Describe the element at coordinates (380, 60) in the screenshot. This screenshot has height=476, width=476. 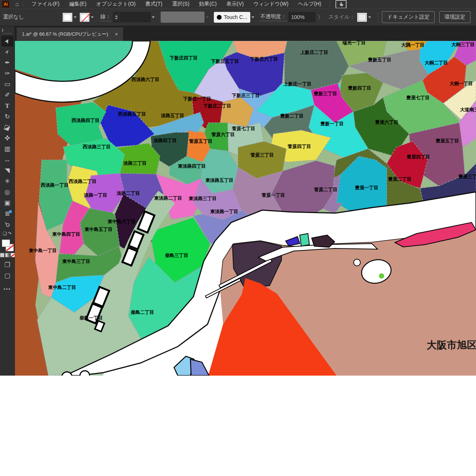
I see `district-label: 豊新五丁目` at that location.